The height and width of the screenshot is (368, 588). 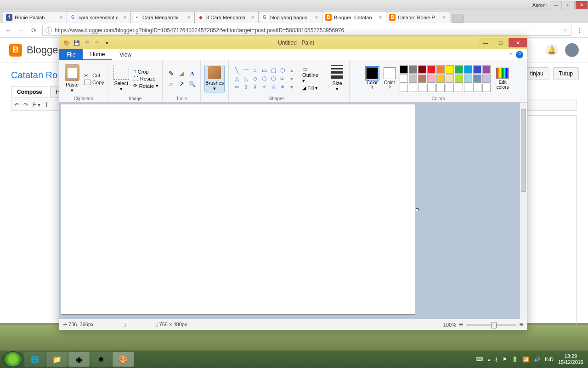 What do you see at coordinates (57, 359) in the screenshot?
I see `taskbar-explorer-icon: 📁` at bounding box center [57, 359].